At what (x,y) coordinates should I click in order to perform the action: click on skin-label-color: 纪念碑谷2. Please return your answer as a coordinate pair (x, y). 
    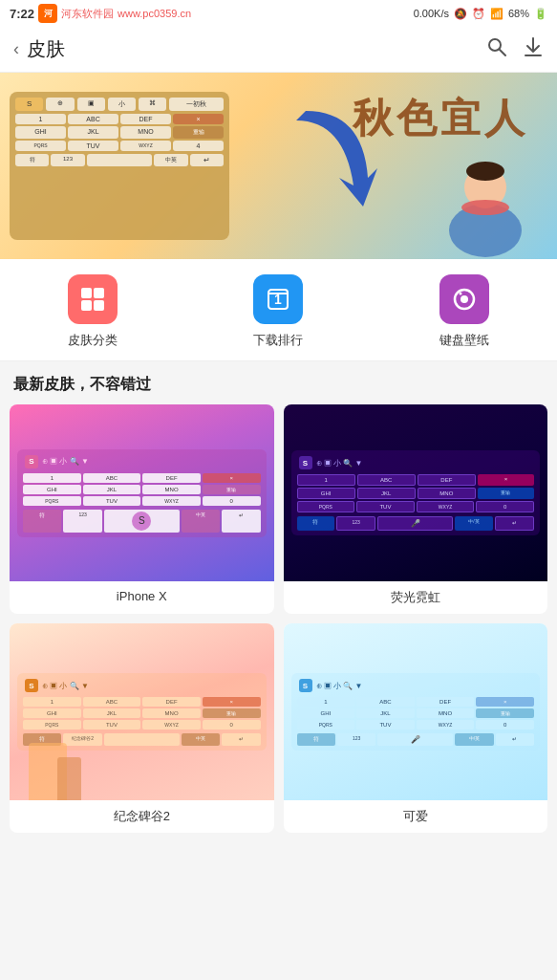
    Looking at the image, I should click on (141, 817).